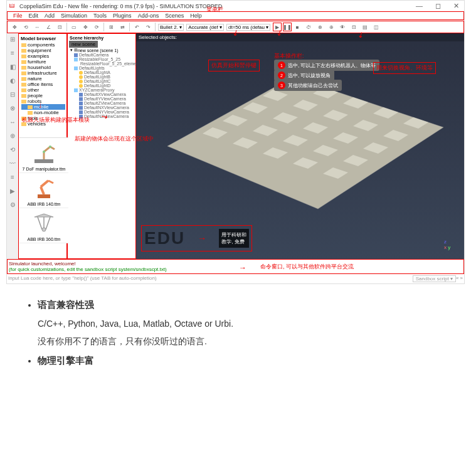 This screenshot has width=471, height=476. I want to click on sh-item: DefaultLightD, so click(102, 85).